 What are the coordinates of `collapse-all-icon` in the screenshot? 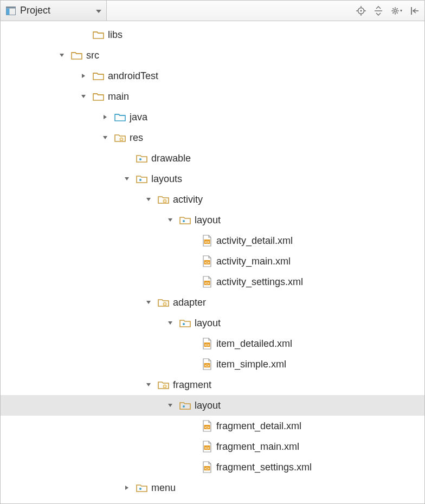 It's located at (378, 11).